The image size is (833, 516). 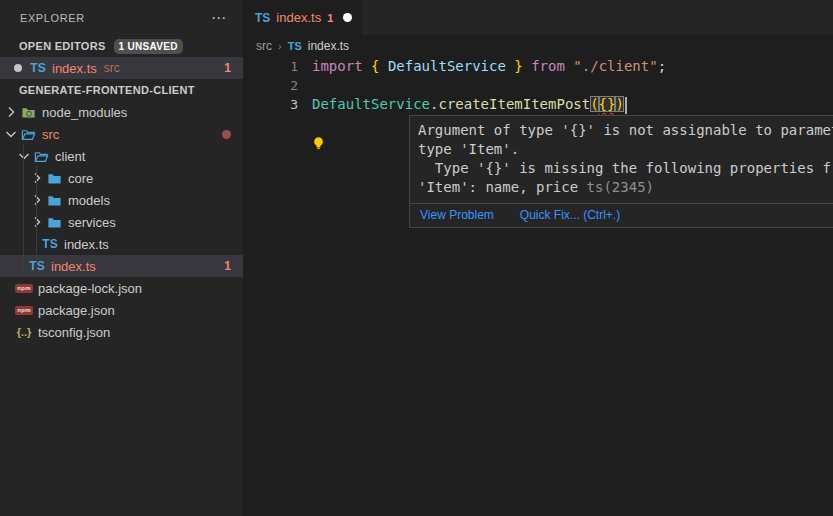 What do you see at coordinates (74, 68) in the screenshot?
I see `open-editor-filename: index.ts` at bounding box center [74, 68].